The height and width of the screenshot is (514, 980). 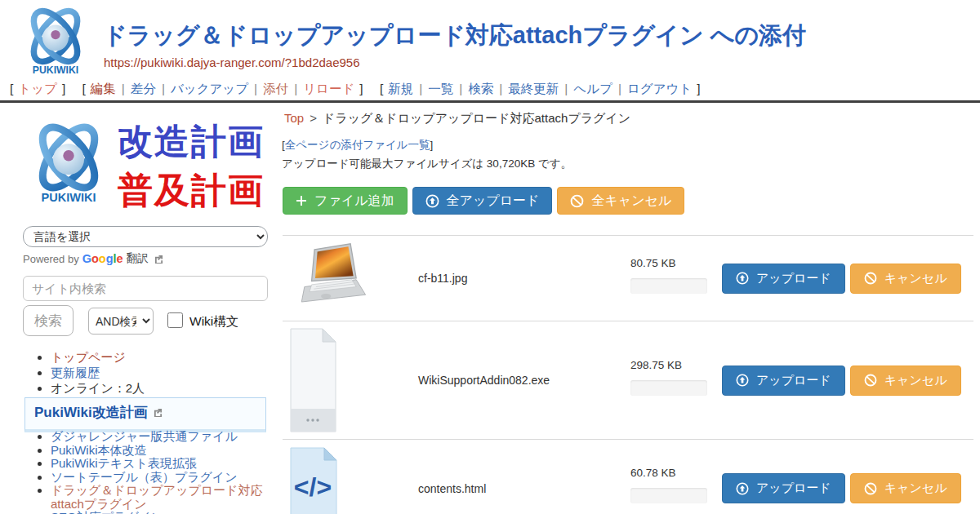 What do you see at coordinates (294, 117) in the screenshot?
I see `breadcrumb-home-link: Top` at bounding box center [294, 117].